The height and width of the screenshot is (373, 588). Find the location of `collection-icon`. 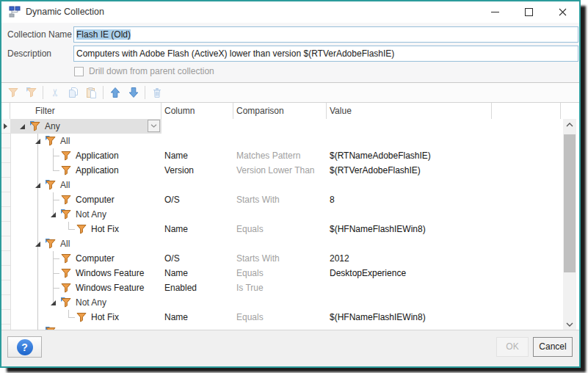

collection-icon is located at coordinates (15, 12).